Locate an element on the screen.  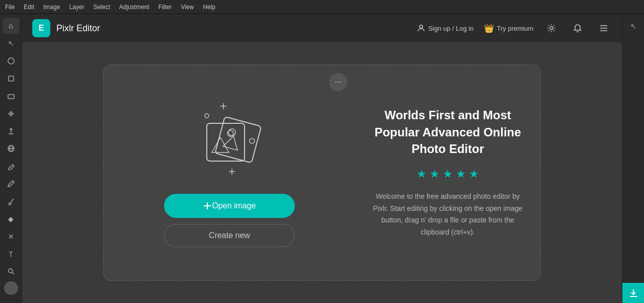
sidebar-fill-icon: ◆ is located at coordinates (11, 218).